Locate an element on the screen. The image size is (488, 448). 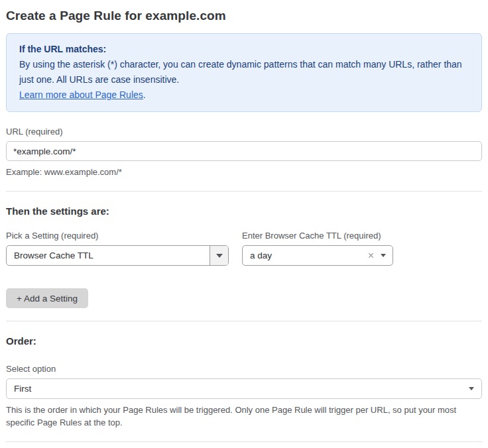
ttl-combobox-arrow is located at coordinates (385, 256).